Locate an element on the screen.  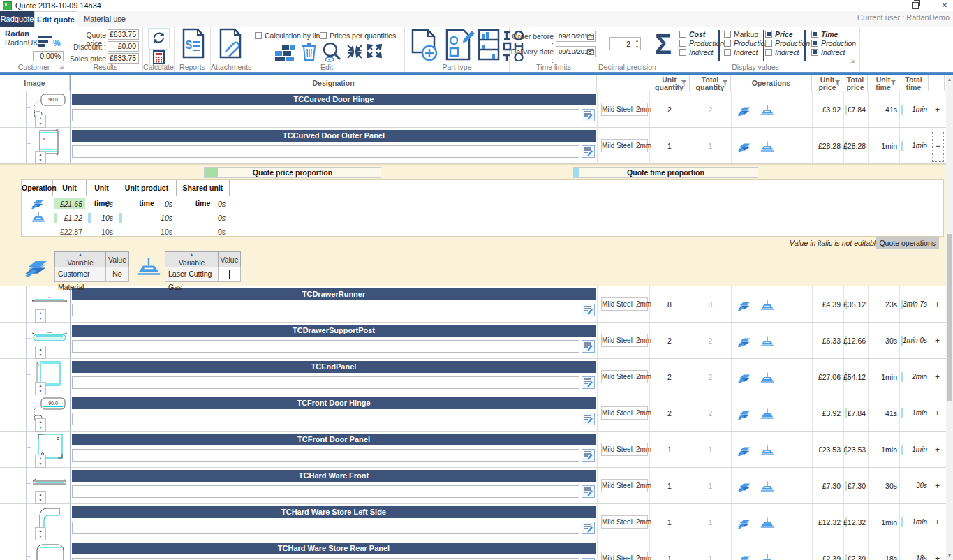
reports-icon: $ is located at coordinates (193, 45).